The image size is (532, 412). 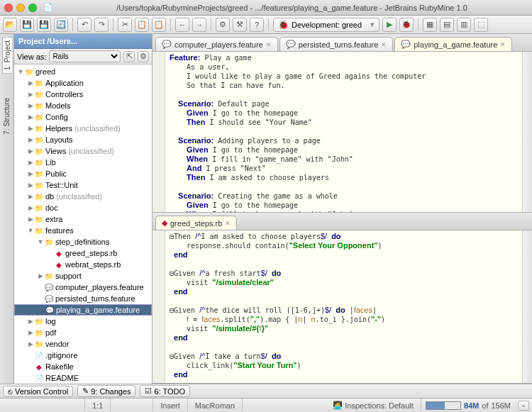 What do you see at coordinates (223, 25) in the screenshot?
I see `settings-button: ⚙` at bounding box center [223, 25].